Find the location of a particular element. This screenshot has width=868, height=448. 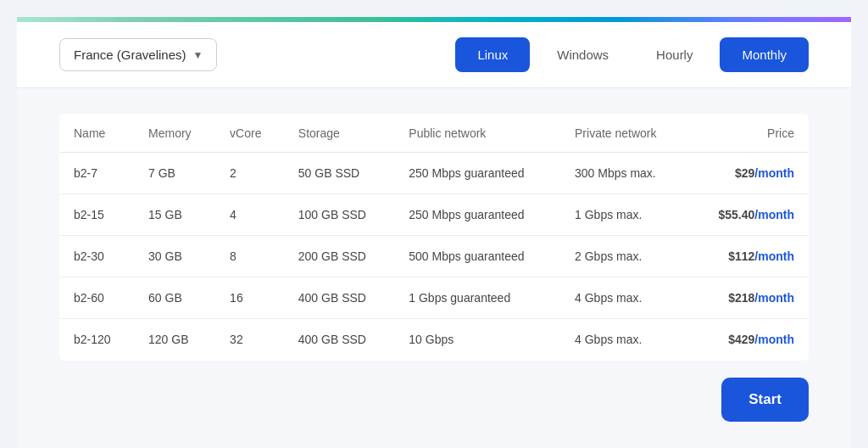

cell-name: b2-7 is located at coordinates (98, 173).